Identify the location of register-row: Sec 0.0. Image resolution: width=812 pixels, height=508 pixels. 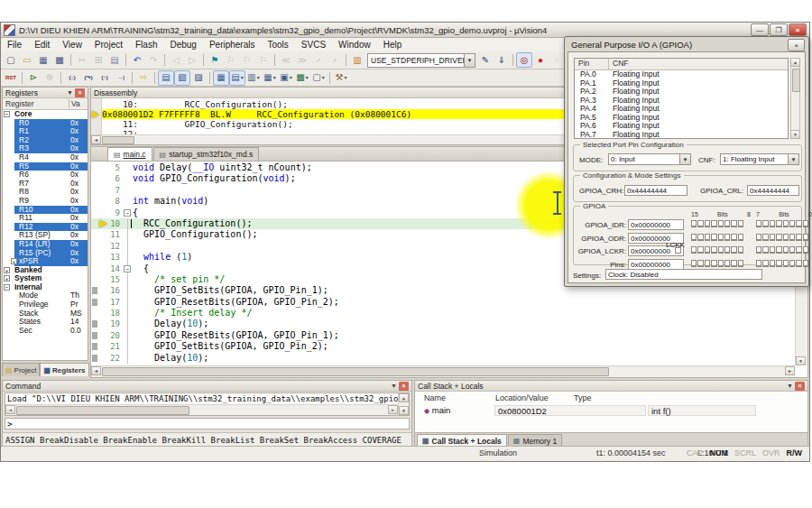
(45, 331).